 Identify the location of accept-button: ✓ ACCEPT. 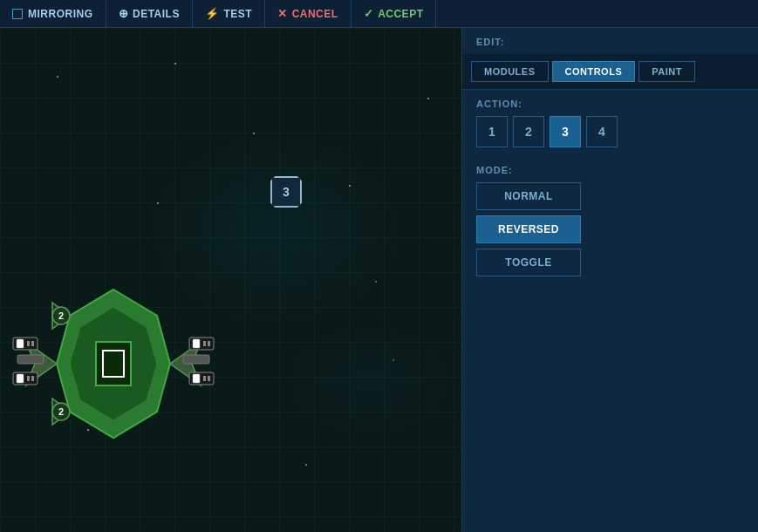
(394, 14).